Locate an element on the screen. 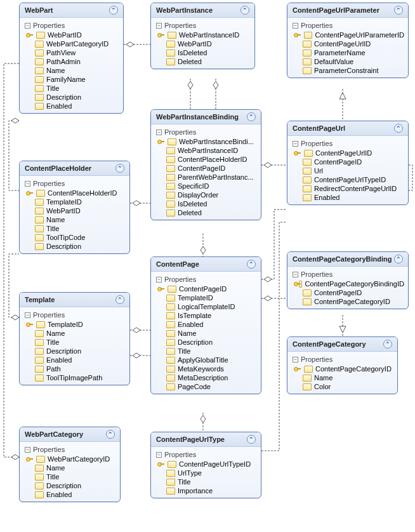  property-row: UrlType is located at coordinates (206, 473).